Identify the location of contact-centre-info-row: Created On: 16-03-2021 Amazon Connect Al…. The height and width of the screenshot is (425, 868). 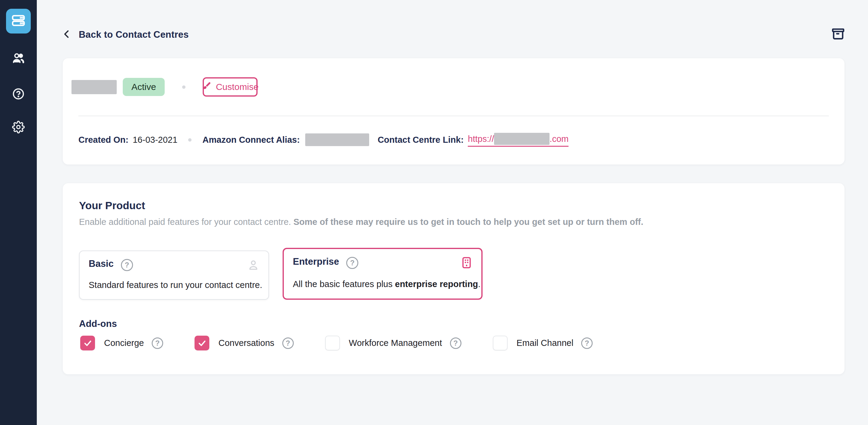
(323, 140).